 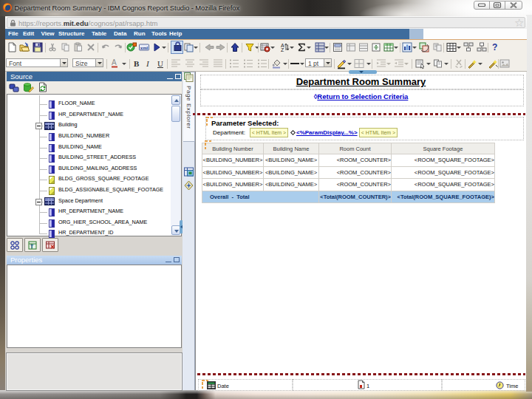 I want to click on svg-text: xml, so click(x=145, y=48).